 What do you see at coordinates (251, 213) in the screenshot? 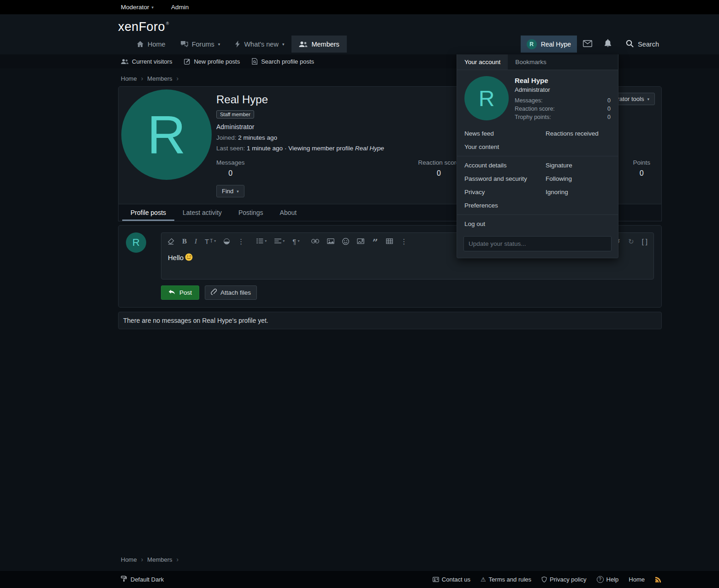
I see `tab-postings: Postings` at bounding box center [251, 213].